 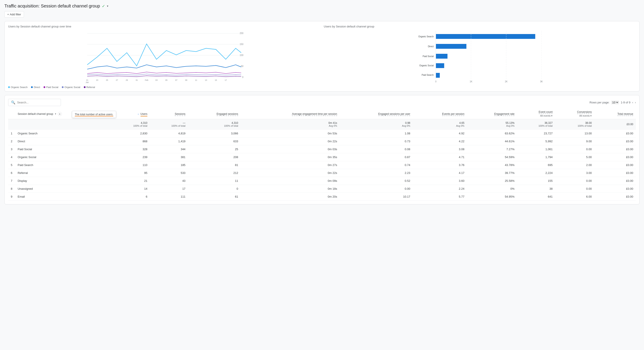 I want to click on bar-paid-search, so click(x=438, y=75).